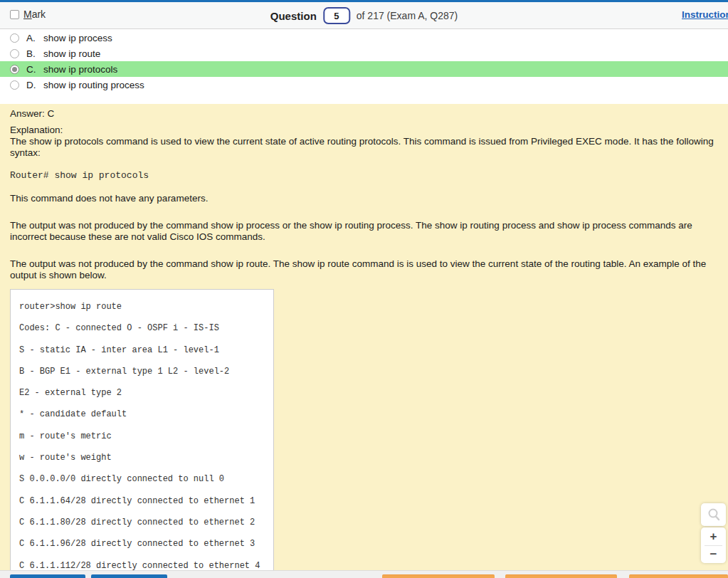  What do you see at coordinates (142, 328) in the screenshot?
I see `code-line: Codes: C - connected O - OSPF i - IS-IS` at bounding box center [142, 328].